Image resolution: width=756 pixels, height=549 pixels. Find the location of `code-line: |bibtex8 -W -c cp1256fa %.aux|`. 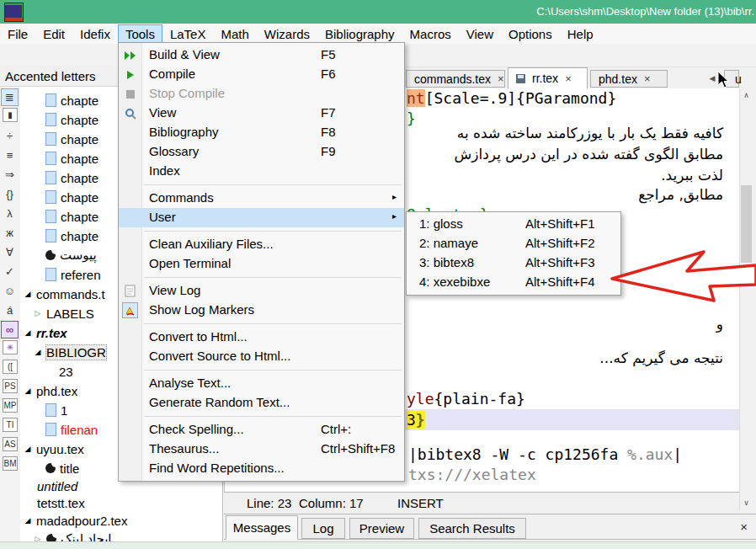

code-line: |bibtex8 -W -c cp1256fa %.aux| is located at coordinates (546, 455).